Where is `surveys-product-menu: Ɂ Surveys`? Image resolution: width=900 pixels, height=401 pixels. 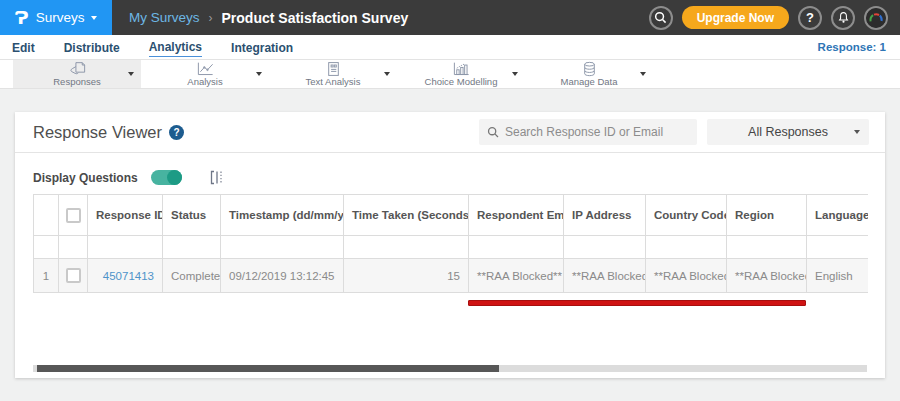 surveys-product-menu: Ɂ Surveys is located at coordinates (56, 18).